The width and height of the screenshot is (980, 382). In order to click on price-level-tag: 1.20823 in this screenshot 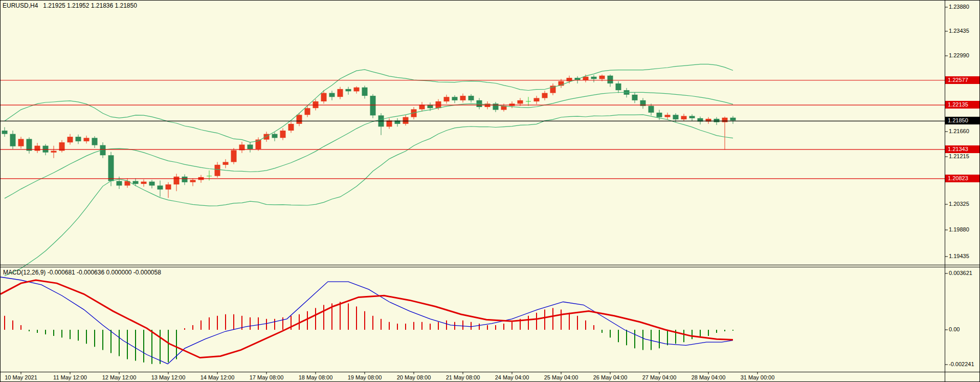, I will do `click(963, 178)`.